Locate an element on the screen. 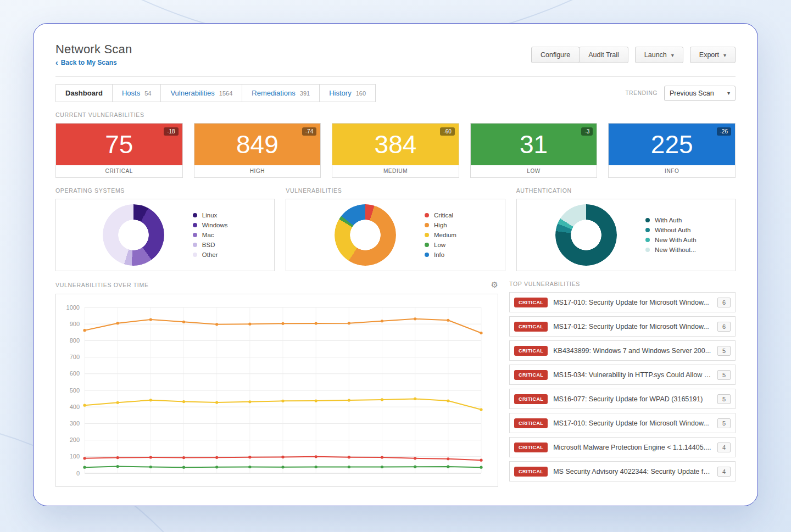 This screenshot has height=532, width=791. vulnerability-row: CRITICAL MS17-012: Security Update for M… is located at coordinates (622, 326).